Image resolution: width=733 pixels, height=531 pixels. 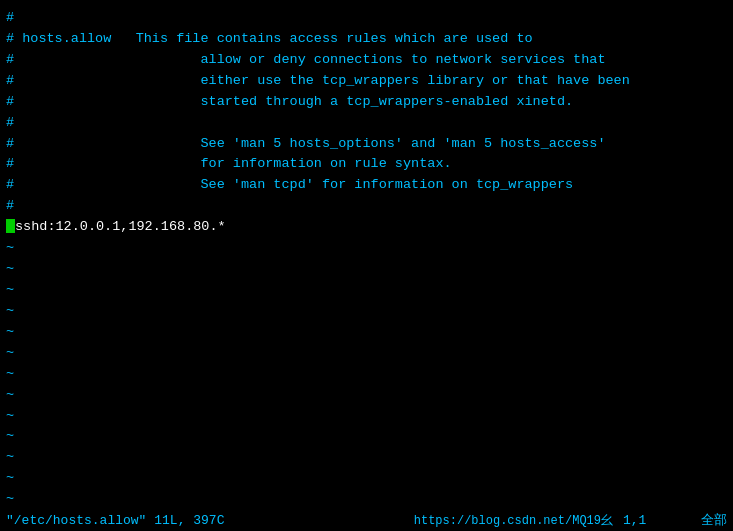 What do you see at coordinates (366, 102) in the screenshot?
I see `terminal-line: # started through a tcp_wrappers-enabled…` at bounding box center [366, 102].